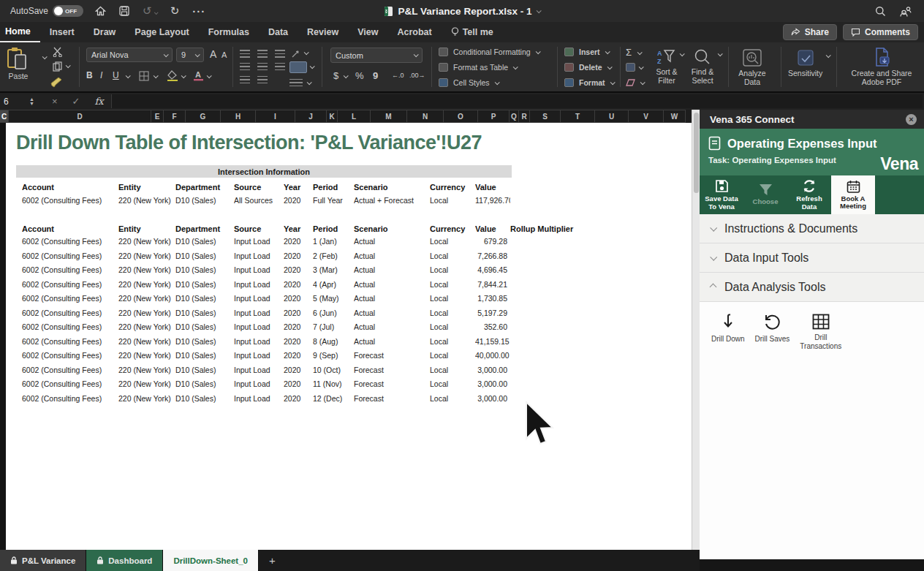  I want to click on orientation-icon, so click(296, 53).